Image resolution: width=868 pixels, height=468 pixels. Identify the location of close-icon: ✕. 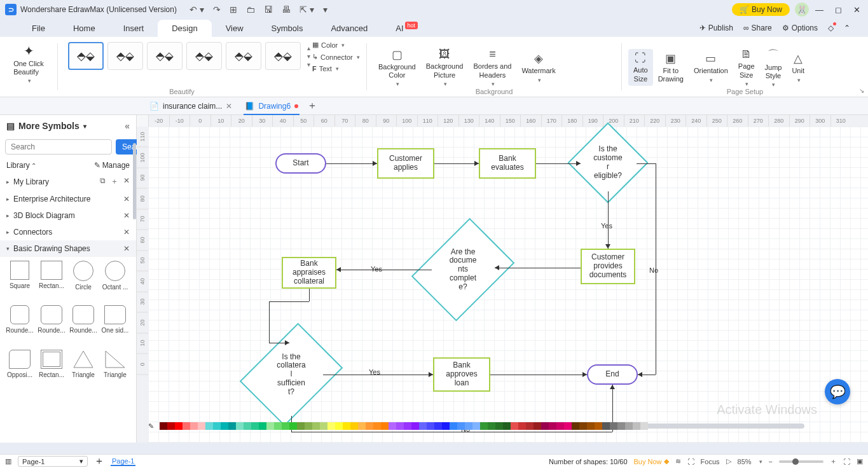
(857, 10).